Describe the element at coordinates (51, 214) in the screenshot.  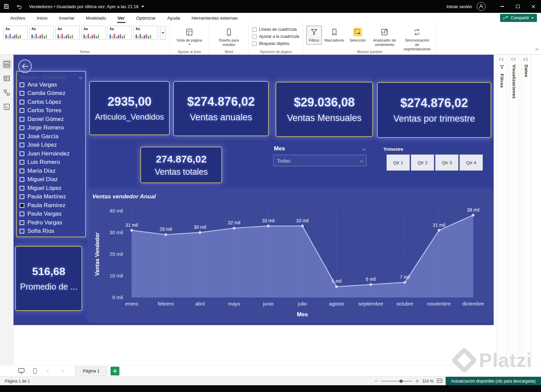
I see `slicer-item: Paula Vargas` at that location.